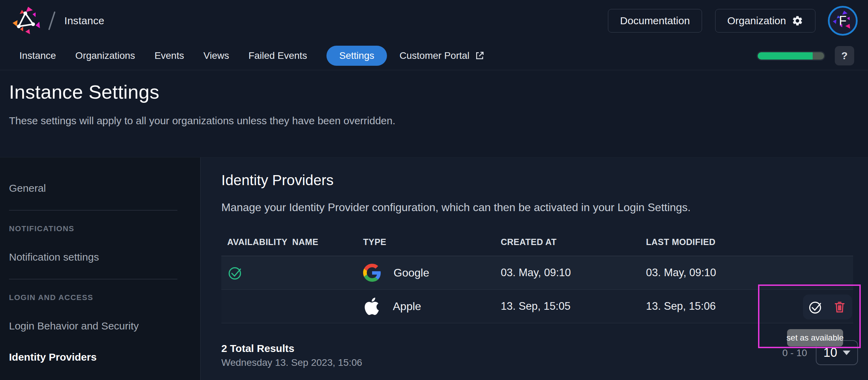  What do you see at coordinates (278, 56) in the screenshot?
I see `tab-failed-events: Failed Events` at bounding box center [278, 56].